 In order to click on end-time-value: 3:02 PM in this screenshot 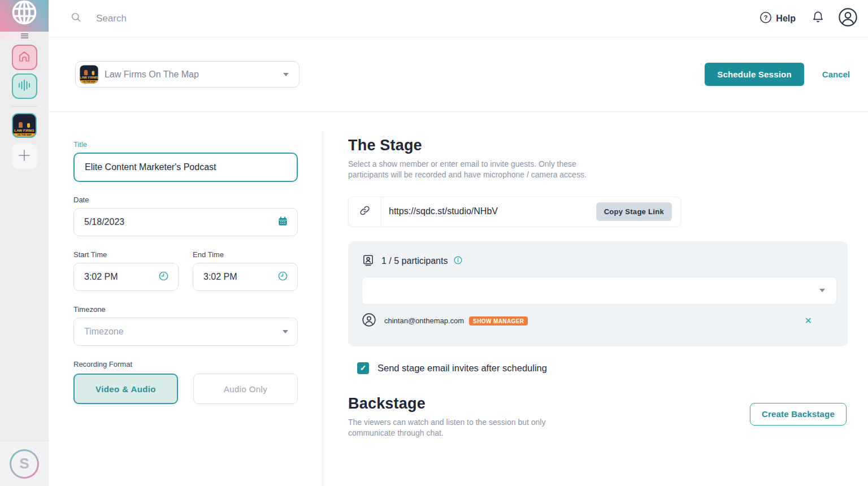, I will do `click(241, 277)`.